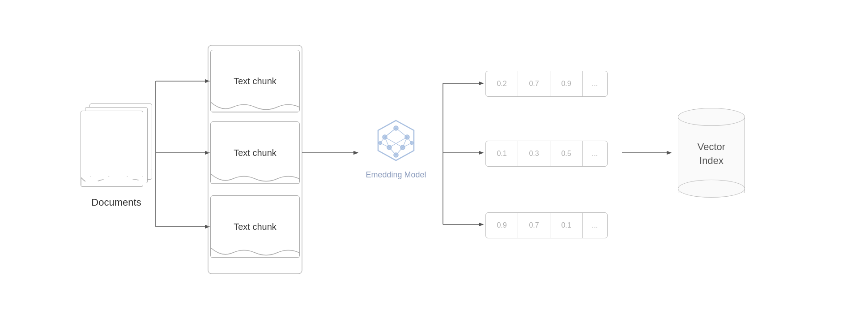 This screenshot has width=868, height=319. What do you see at coordinates (502, 154) in the screenshot?
I see `vec2-cell1: 0.1` at bounding box center [502, 154].